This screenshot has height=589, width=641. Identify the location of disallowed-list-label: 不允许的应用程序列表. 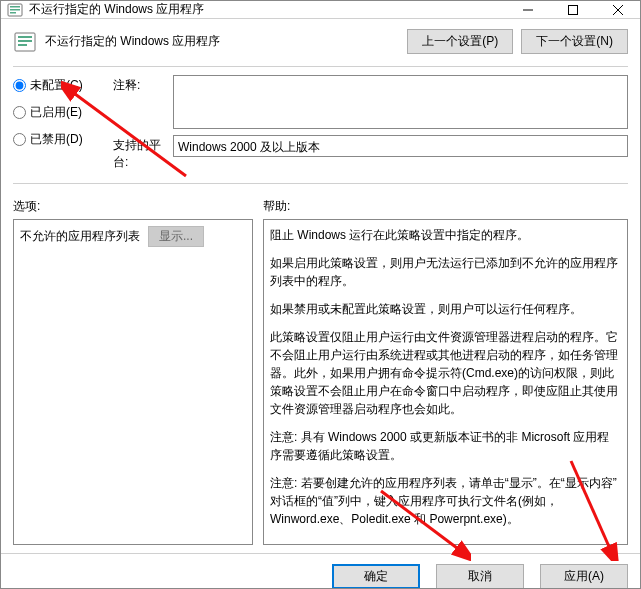
(80, 236).